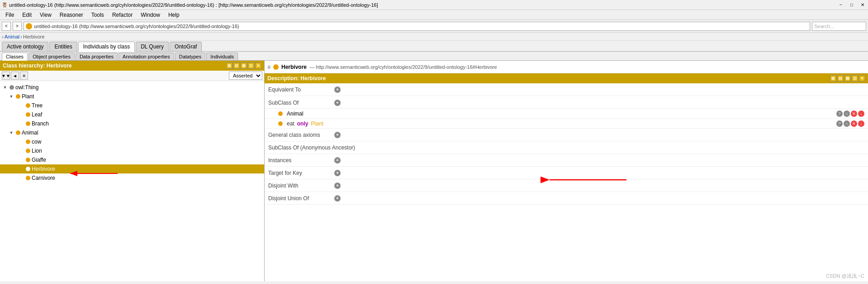 The width and height of the screenshot is (868, 284). I want to click on panel-ctrl-1: ⊞, so click(229, 66).